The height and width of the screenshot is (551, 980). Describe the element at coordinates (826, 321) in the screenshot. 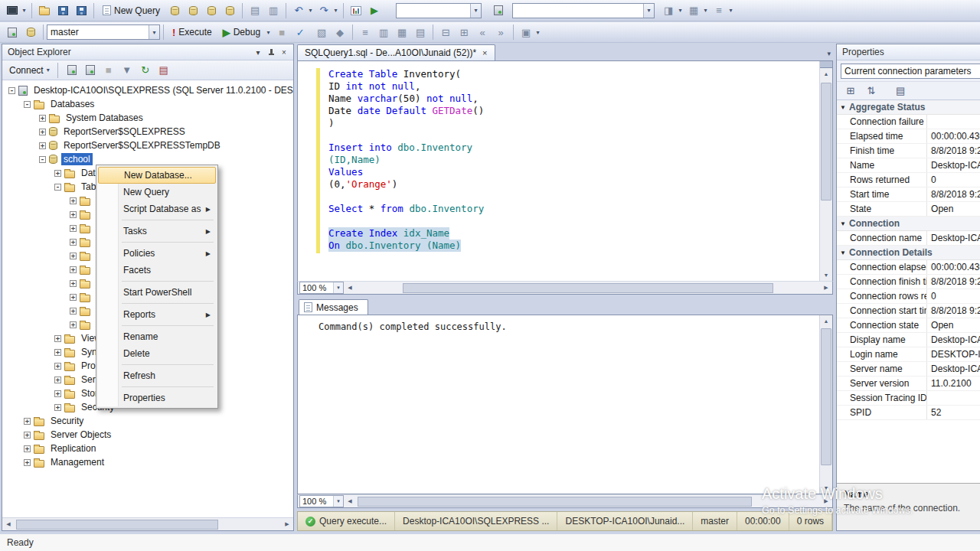

I see `scroll-up-icon: ▲` at that location.